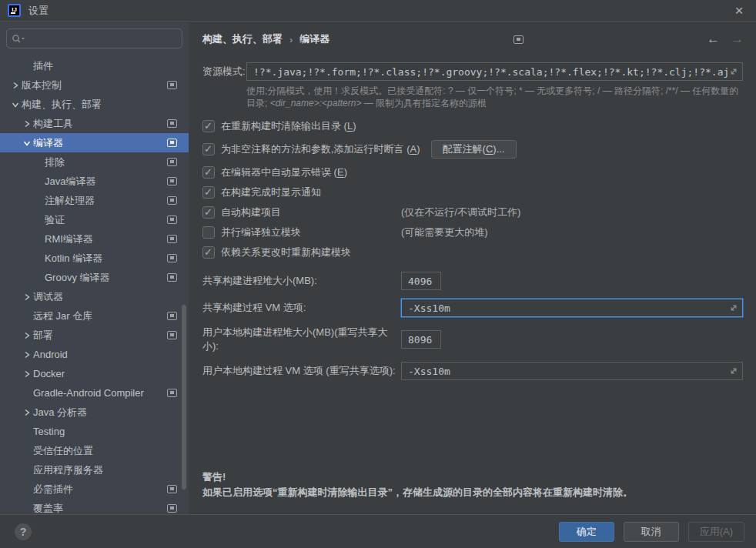  I want to click on sidebar-item-8: 验证, so click(94, 220).